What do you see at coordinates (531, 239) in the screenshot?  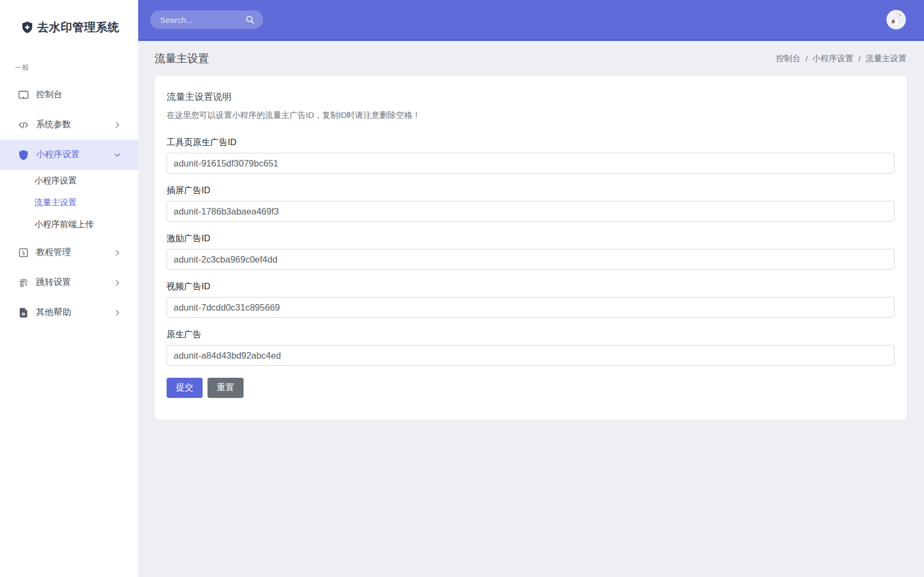 I see `field-label: 激励广告ID` at bounding box center [531, 239].